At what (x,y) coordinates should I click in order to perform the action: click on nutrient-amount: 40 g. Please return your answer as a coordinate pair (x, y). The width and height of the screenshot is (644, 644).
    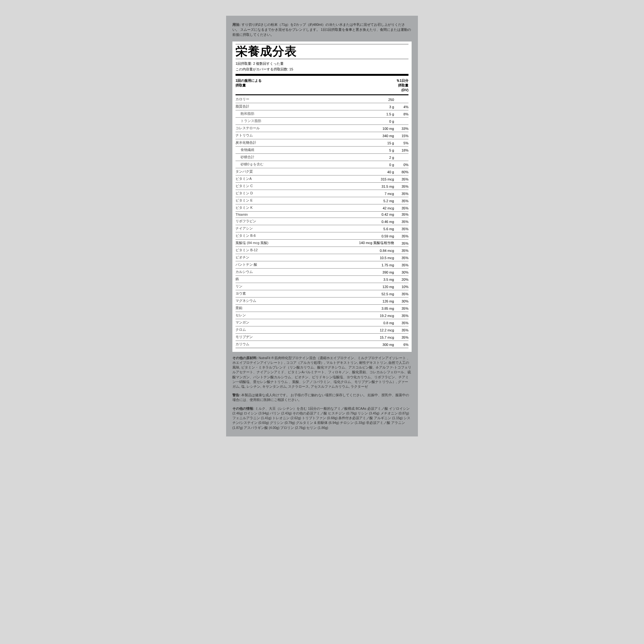
    Looking at the image, I should click on (373, 171).